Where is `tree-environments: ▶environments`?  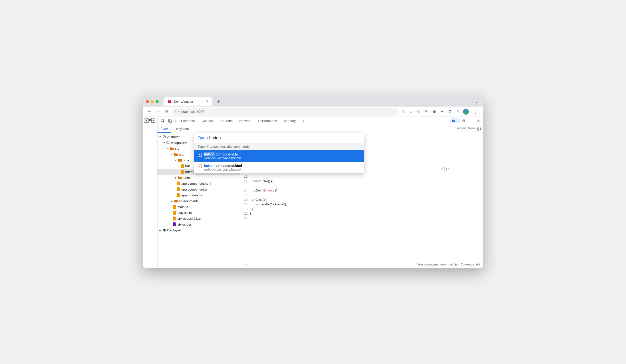
tree-environments: ▶environments is located at coordinates (199, 201).